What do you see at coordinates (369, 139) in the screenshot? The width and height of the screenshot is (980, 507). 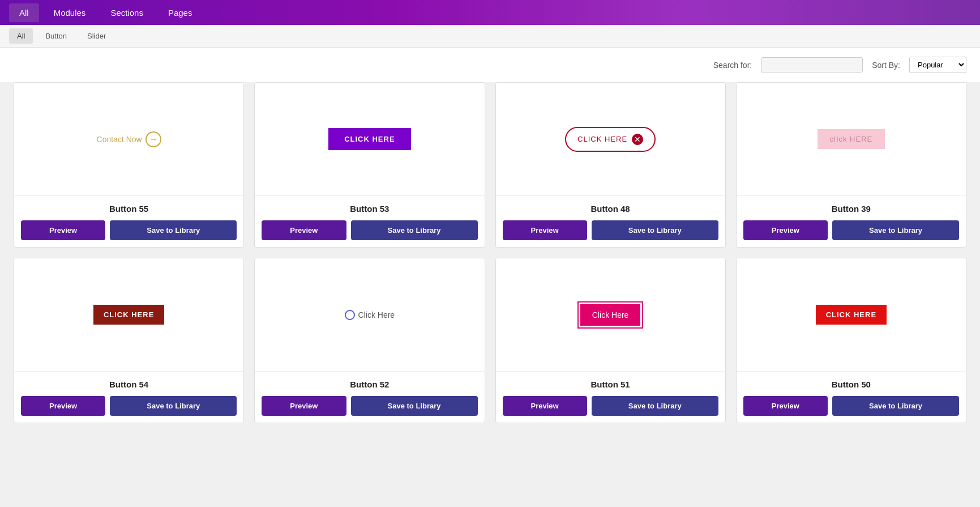 I see `button-53-preview: CLICK HERE` at bounding box center [369, 139].